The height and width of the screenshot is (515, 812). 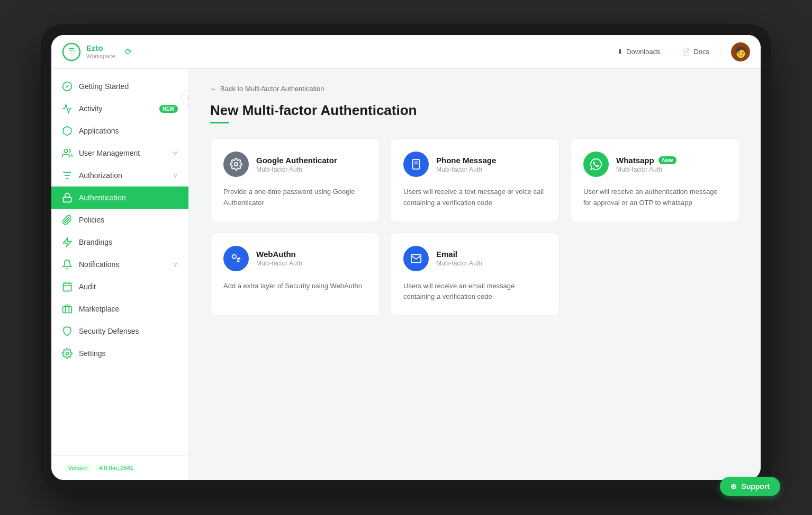 I want to click on google-auth-icon, so click(x=236, y=164).